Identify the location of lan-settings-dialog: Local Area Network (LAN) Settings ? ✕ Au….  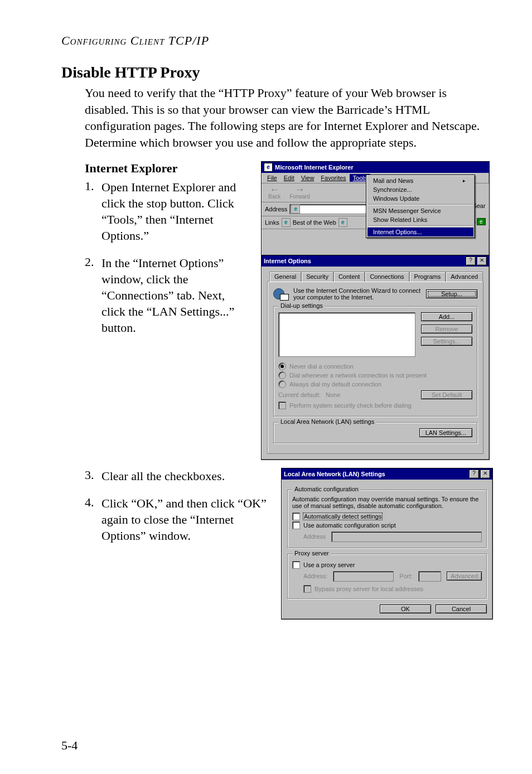
(387, 544).